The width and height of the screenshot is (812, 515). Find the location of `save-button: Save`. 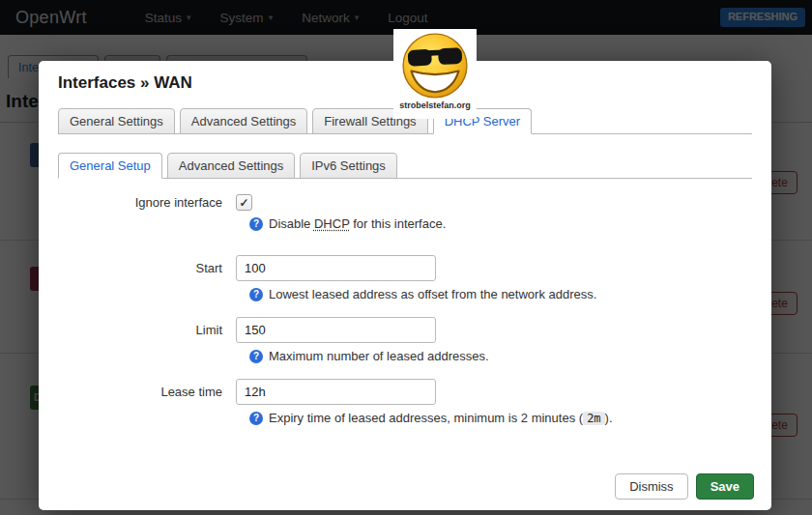

save-button: Save is located at coordinates (725, 487).